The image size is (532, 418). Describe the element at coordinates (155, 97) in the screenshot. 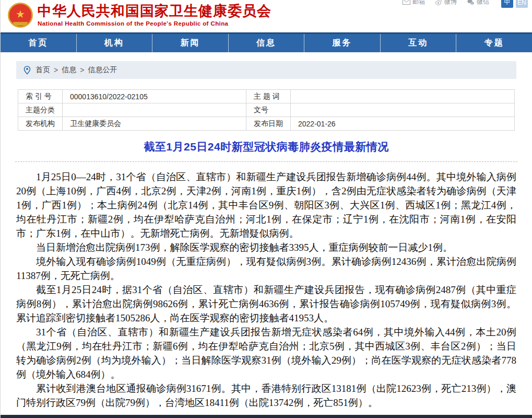

I see `meta-value-index-number: 000013610/2022-02105` at that location.